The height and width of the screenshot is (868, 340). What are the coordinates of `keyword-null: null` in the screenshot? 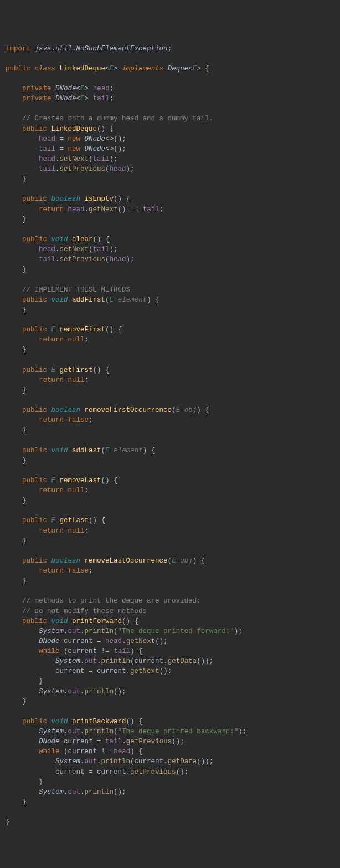 It's located at (76, 491).